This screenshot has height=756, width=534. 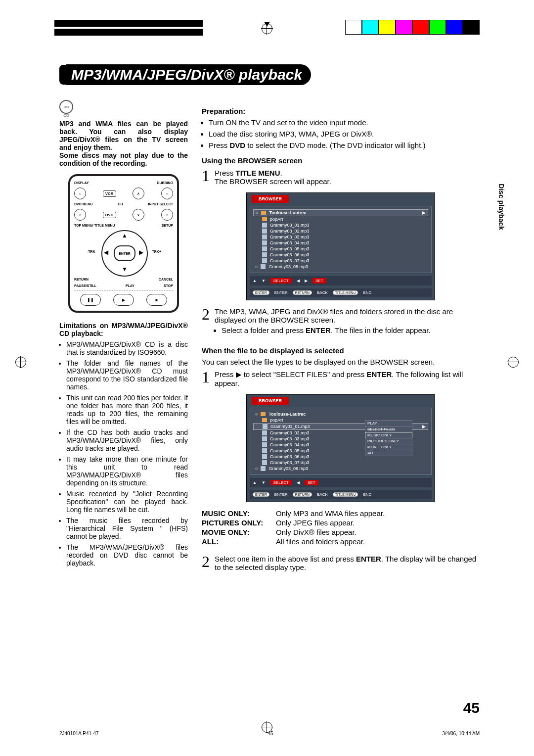 What do you see at coordinates (341, 177) in the screenshot?
I see `step-1-browser: 1 Press TITLE MENU.The BROWSER screen wi…` at bounding box center [341, 177].